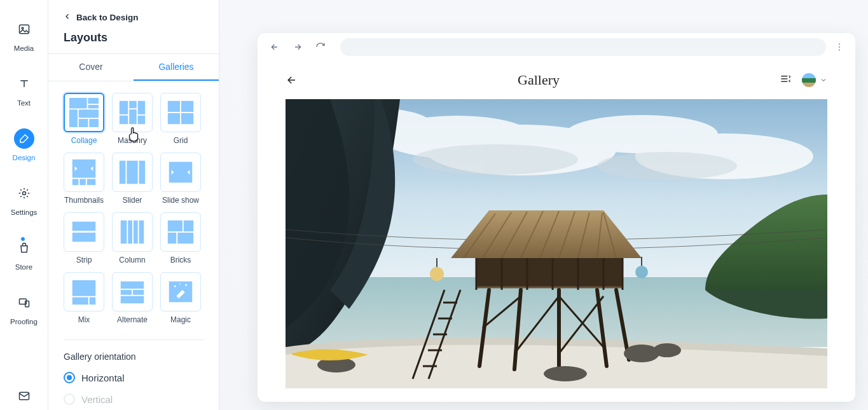 The image size is (868, 410). What do you see at coordinates (23, 239) in the screenshot?
I see `notification-dot` at bounding box center [23, 239].